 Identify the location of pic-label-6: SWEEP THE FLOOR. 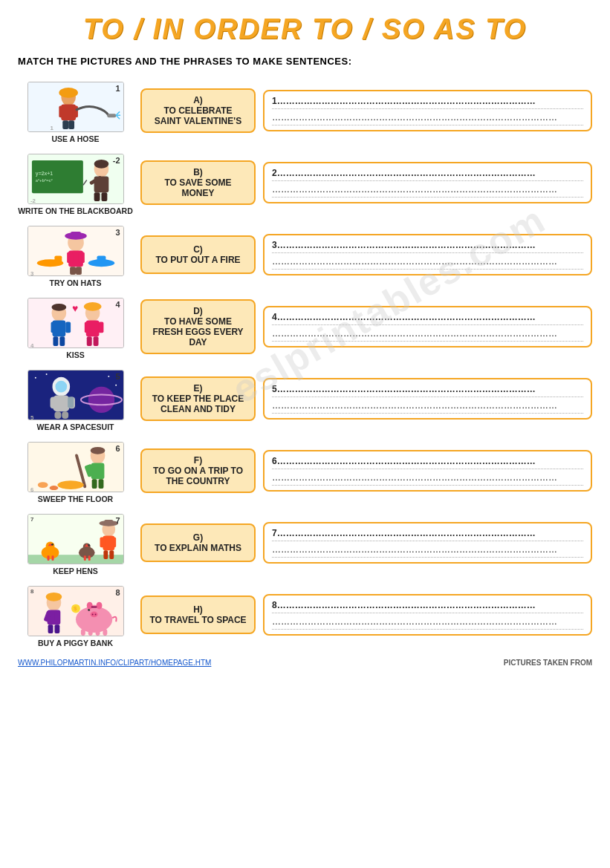
(76, 499).